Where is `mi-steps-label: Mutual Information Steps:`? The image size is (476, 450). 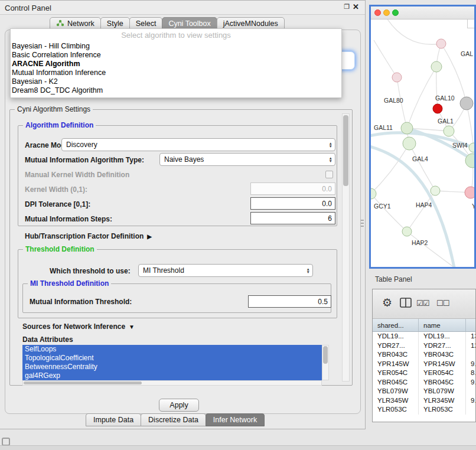
mi-steps-label: Mutual Information Steps: is located at coordinates (69, 219).